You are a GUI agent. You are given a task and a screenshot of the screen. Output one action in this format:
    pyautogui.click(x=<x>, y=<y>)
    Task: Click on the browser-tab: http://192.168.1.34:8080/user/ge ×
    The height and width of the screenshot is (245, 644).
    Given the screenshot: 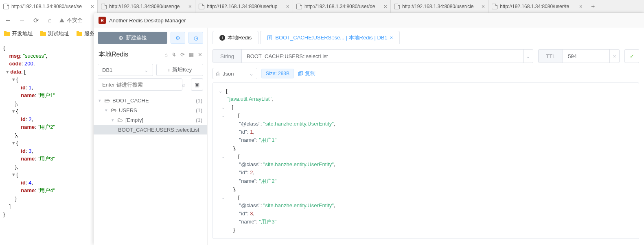 What is the action you would take?
    pyautogui.click(x=147, y=7)
    